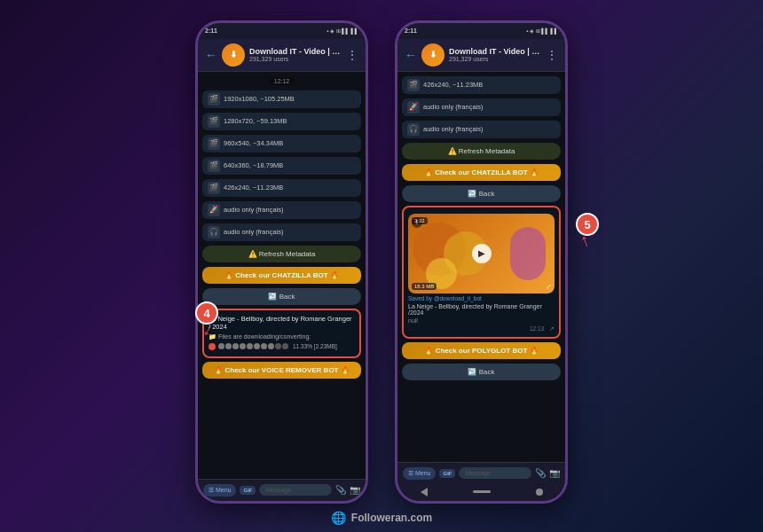 This screenshot has width=763, height=532. I want to click on camera-icon-left: 📷, so click(355, 489).